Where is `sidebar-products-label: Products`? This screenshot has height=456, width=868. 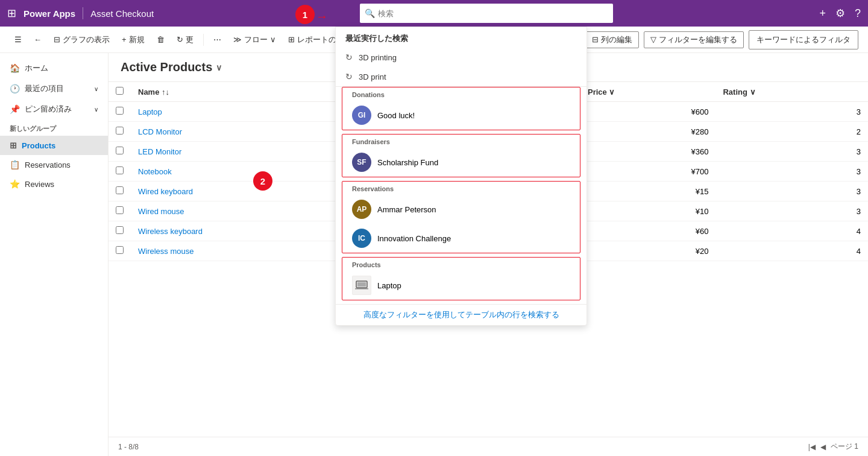
sidebar-products-label: Products is located at coordinates (39, 146).